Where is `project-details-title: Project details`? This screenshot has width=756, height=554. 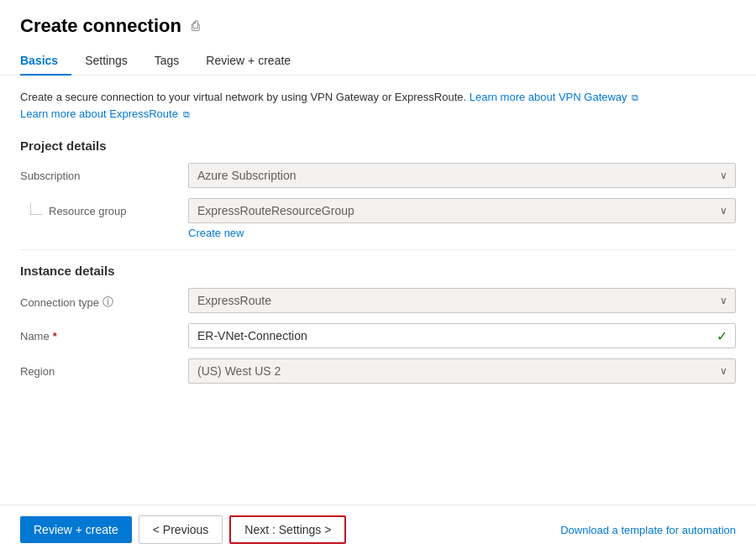 project-details-title: Project details is located at coordinates (378, 146).